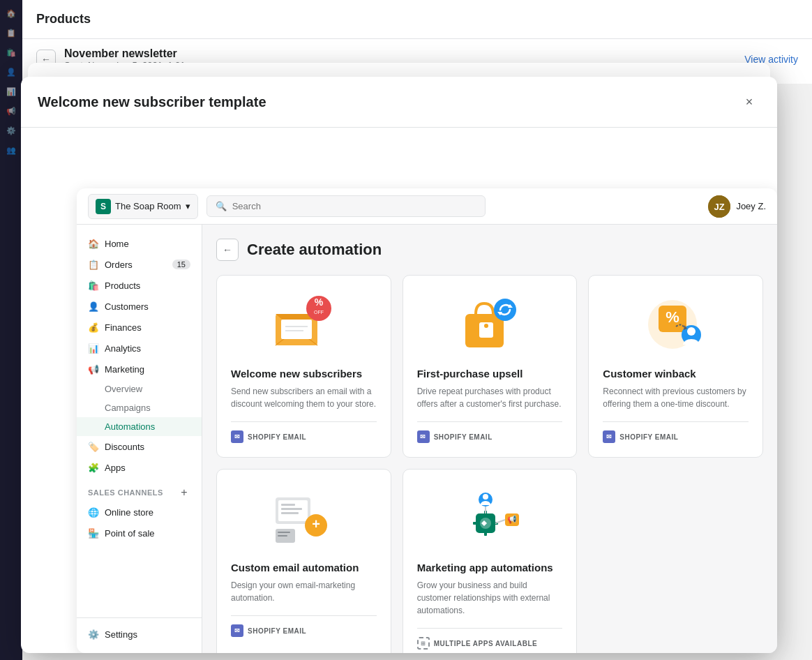 Image resolution: width=812 pixels, height=660 pixels. Describe the element at coordinates (152, 102) in the screenshot. I see `modal-welcome-title: Welcome new subscriber template` at that location.